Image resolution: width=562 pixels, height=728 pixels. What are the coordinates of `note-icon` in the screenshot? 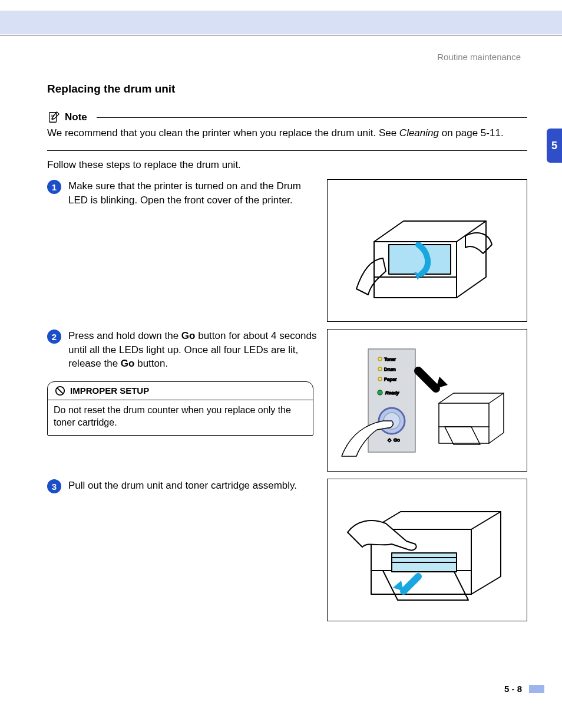 It's located at (54, 117).